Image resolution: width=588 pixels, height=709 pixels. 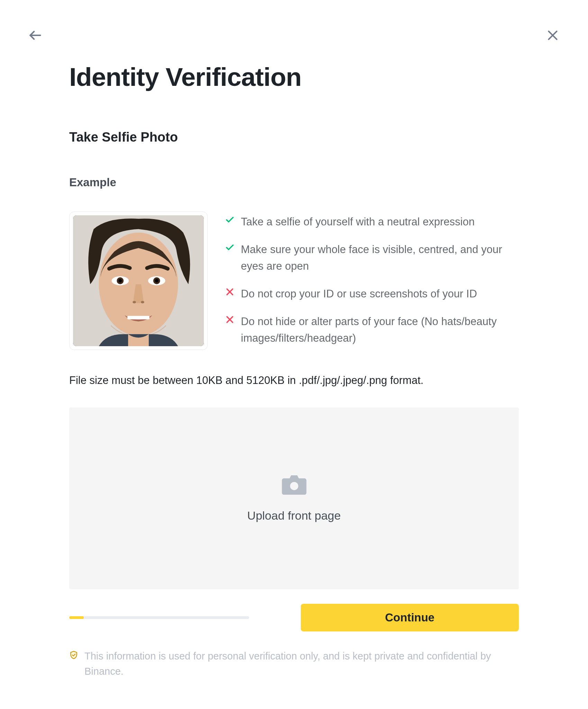 What do you see at coordinates (372, 258) in the screenshot?
I see `guideline-item: Make sure your whole face is visible, ce…` at bounding box center [372, 258].